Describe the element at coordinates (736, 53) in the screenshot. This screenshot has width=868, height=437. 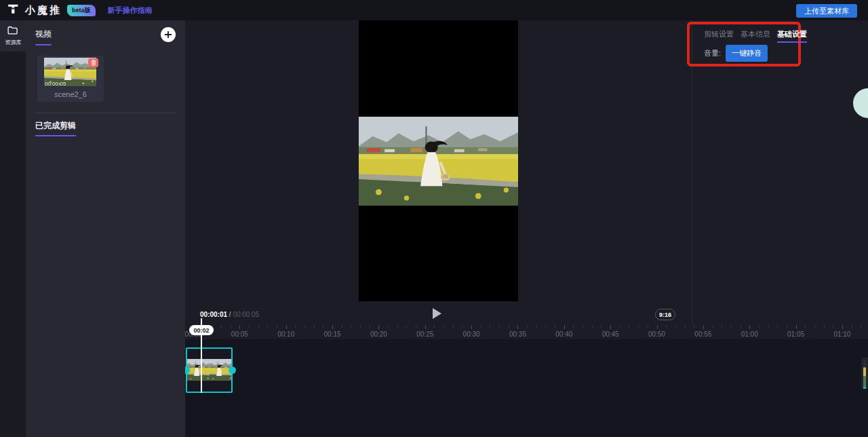
I see `volume-row: 音量: 一键静音` at that location.